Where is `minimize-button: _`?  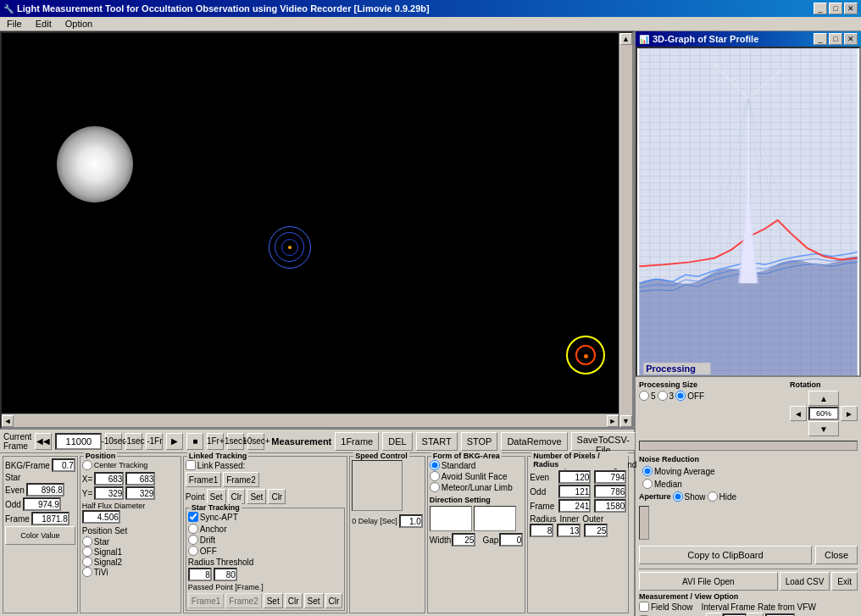 minimize-button: _ is located at coordinates (820, 8).